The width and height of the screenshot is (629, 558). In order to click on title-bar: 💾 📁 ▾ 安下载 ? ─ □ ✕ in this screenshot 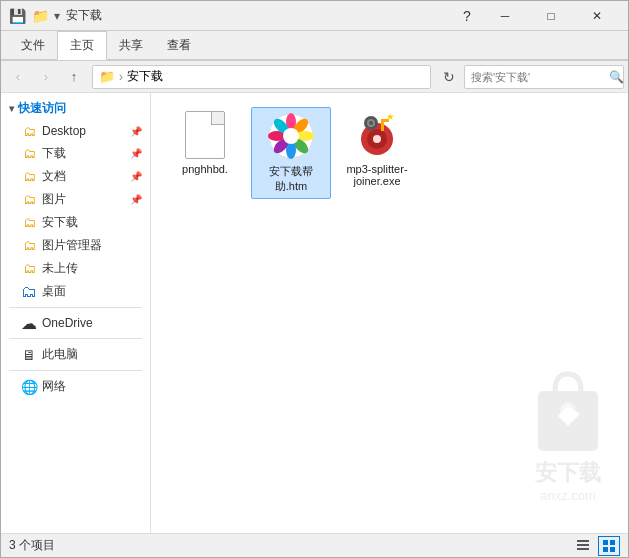, I will do `click(314, 16)`.